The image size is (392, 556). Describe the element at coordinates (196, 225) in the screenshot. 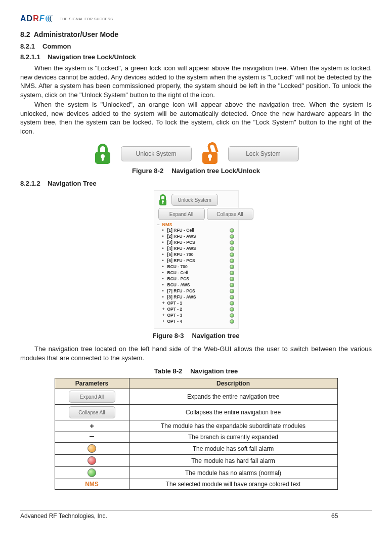

I see `tree-root-nms: NMS` at that location.